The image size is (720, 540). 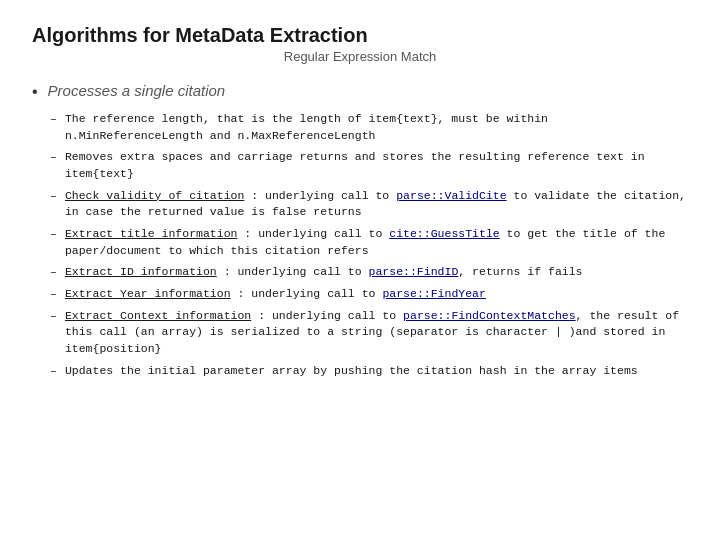 I want to click on item-text-7: Updates the initial parameter array by p…, so click(x=376, y=372).